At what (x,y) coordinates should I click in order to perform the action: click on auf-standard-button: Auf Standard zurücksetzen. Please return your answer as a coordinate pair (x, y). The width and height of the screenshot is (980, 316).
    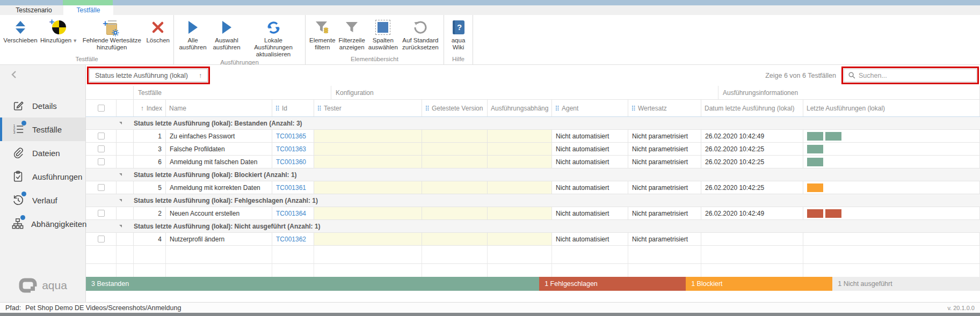
    Looking at the image, I should click on (420, 34).